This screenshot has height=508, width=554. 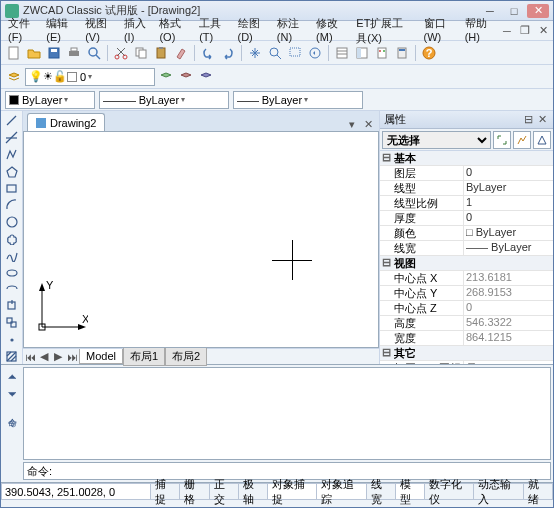 What do you see at coordinates (136, 31) in the screenshot?
I see `menu-item: 插入(I)` at bounding box center [136, 31].